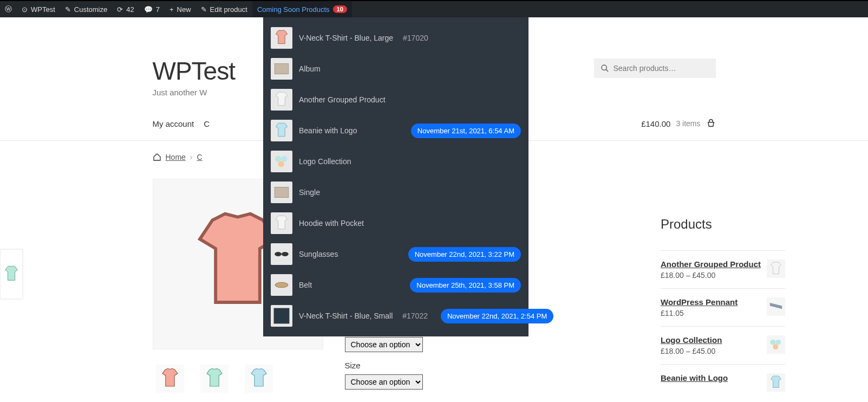 The image size is (868, 402). Describe the element at coordinates (200, 157) in the screenshot. I see `breadcrumb-next: C` at that location.